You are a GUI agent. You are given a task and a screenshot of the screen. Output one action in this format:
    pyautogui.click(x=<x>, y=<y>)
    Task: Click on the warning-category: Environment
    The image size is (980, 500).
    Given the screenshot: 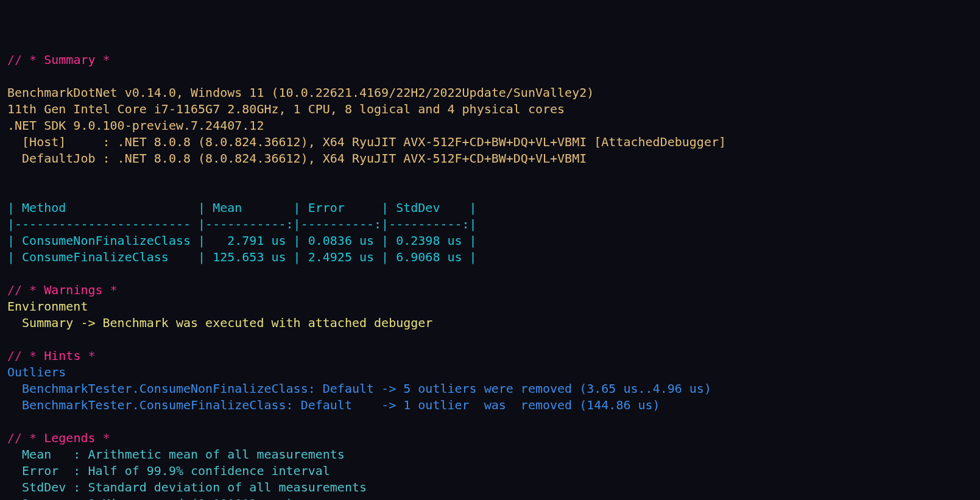 What is the action you would take?
    pyautogui.click(x=48, y=306)
    